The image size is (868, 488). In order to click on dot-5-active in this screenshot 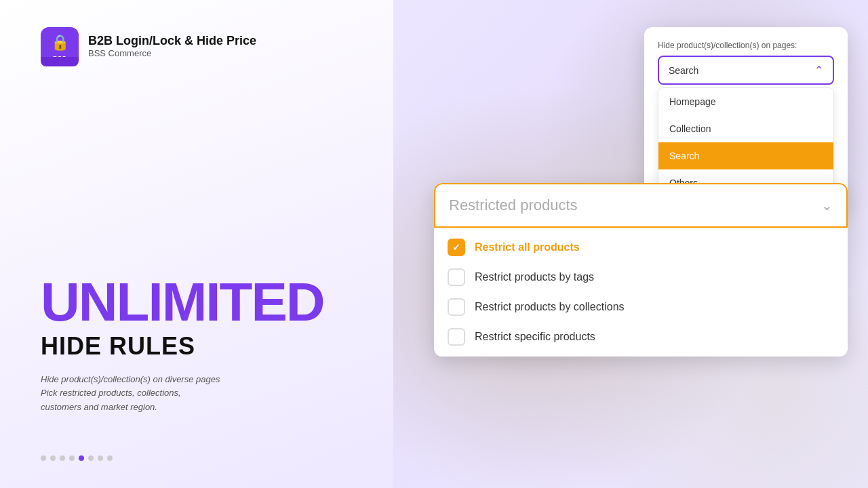, I will do `click(81, 458)`.